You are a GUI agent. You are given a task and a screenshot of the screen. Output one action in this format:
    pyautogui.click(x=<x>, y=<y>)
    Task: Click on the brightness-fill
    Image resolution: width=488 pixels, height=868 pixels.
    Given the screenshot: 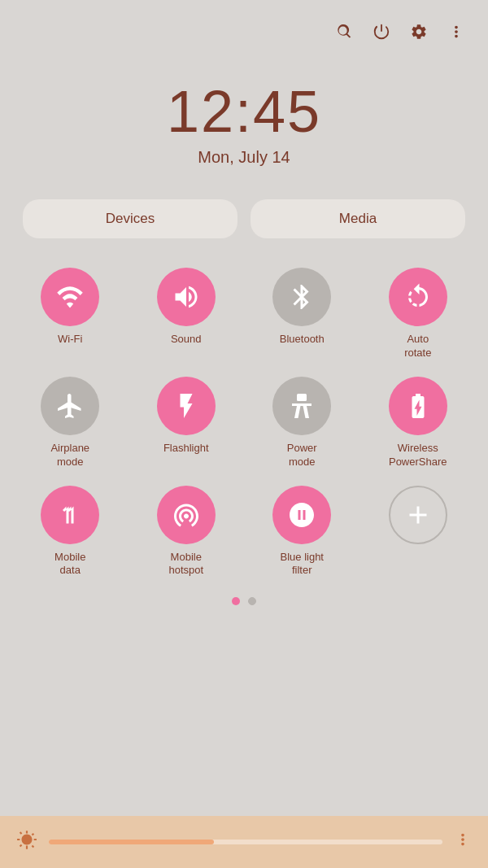 What is the action you would take?
    pyautogui.click(x=132, y=842)
    